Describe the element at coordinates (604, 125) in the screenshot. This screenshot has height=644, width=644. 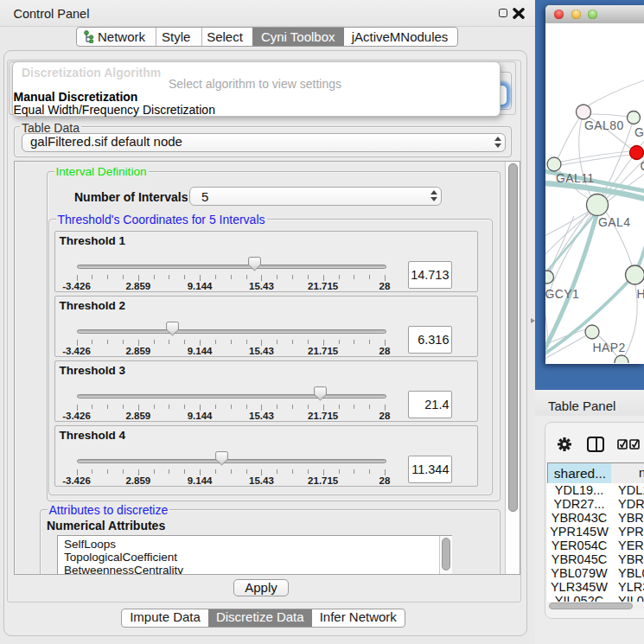
I see `svg-text: GAL80` at that location.